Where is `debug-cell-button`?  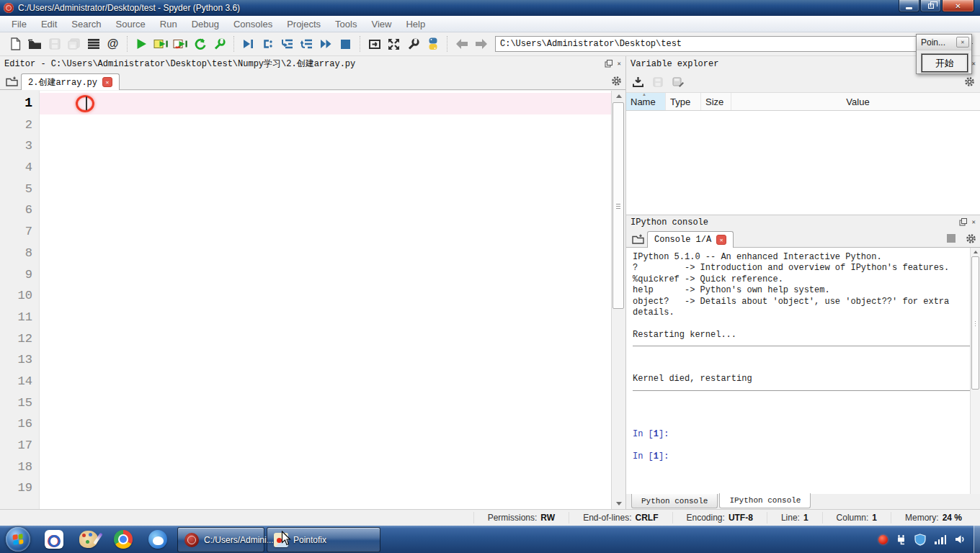 debug-cell-button is located at coordinates (268, 45).